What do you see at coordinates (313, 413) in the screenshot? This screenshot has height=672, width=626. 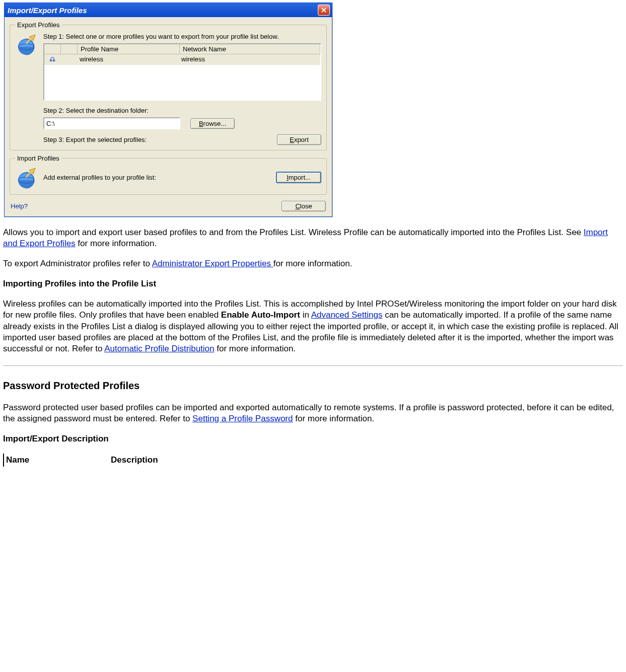 I see `password-paragraph: Password protected user based profiles c…` at bounding box center [313, 413].